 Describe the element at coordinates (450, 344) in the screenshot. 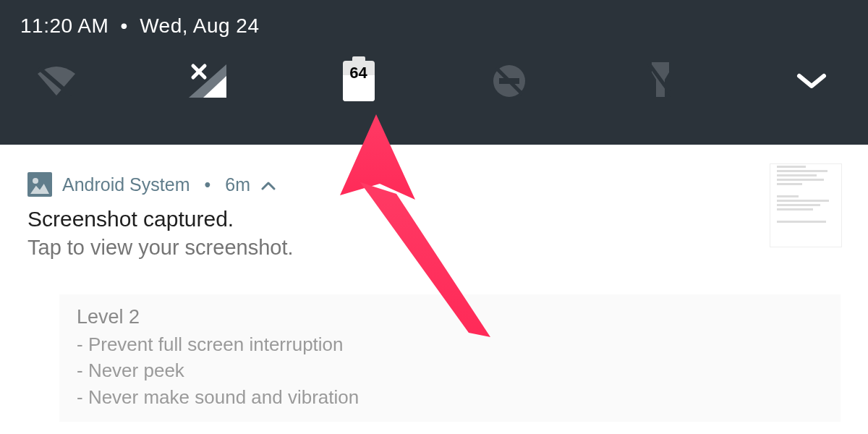

I see `card-line: - Prevent full screen interruption` at that location.